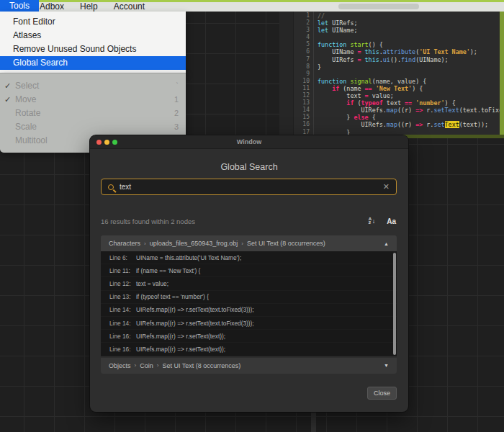  What do you see at coordinates (93, 49) in the screenshot?
I see `menu-item-remove-unused-sound-objects: Remove Unused Sound Objects` at bounding box center [93, 49].